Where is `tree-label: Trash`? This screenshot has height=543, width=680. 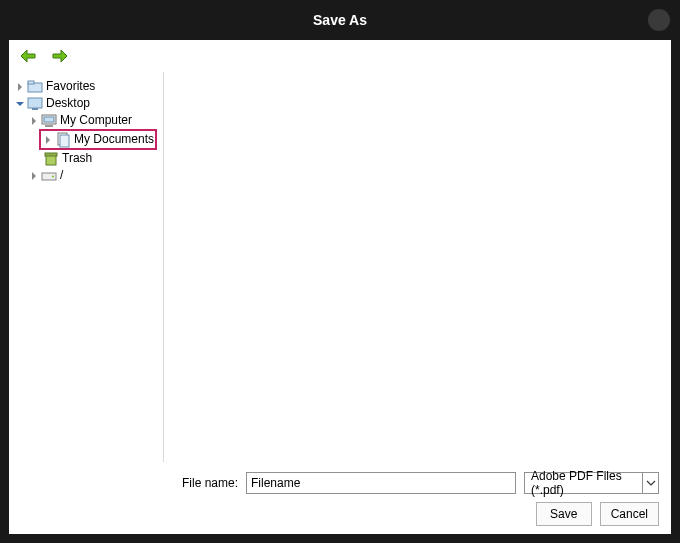
tree-label: Trash is located at coordinates (77, 158).